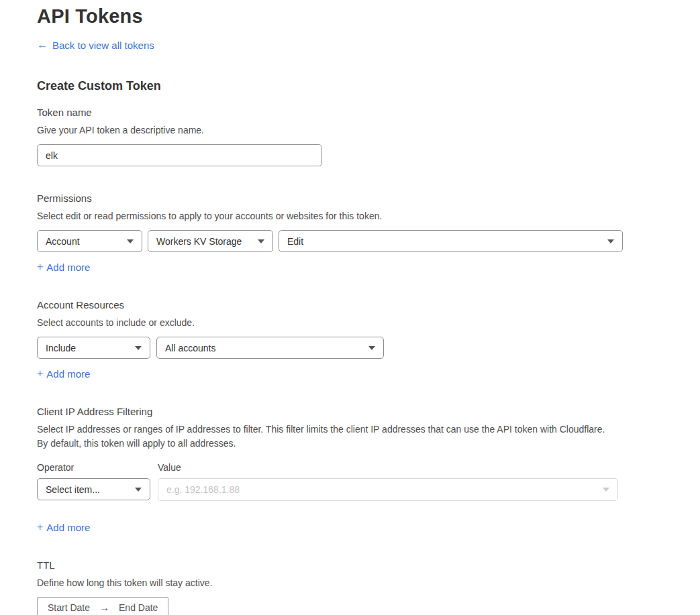 The image size is (700, 615). I want to click on account-resources-row: Include All accounts, so click(368, 347).